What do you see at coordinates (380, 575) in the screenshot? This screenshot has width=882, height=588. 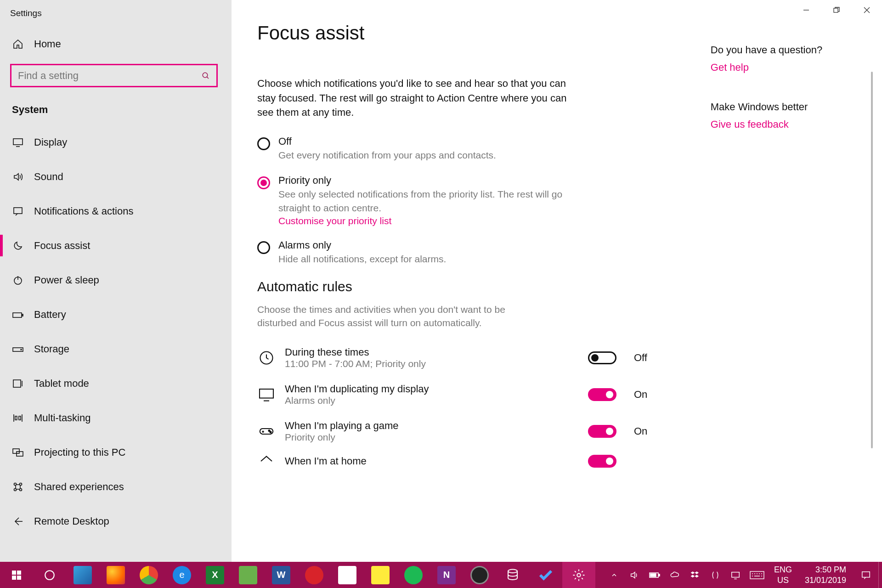 I see `taskbar-app-keep` at bounding box center [380, 575].